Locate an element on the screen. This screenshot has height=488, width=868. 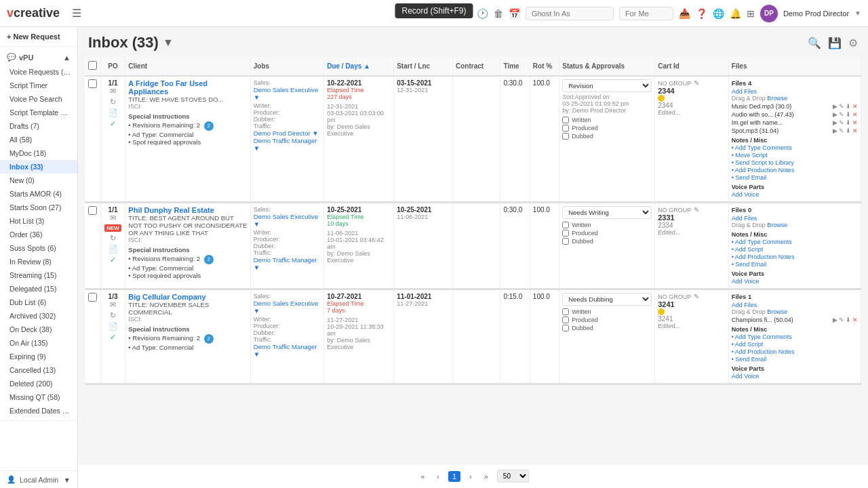
save-icon: 💾 is located at coordinates (835, 43).